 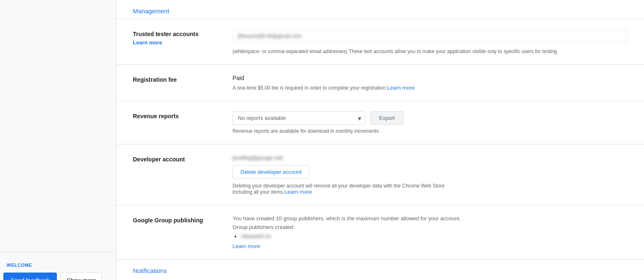 What do you see at coordinates (430, 131) in the screenshot?
I see `revenue-helper: Revenue reports are available for downlo…` at bounding box center [430, 131].